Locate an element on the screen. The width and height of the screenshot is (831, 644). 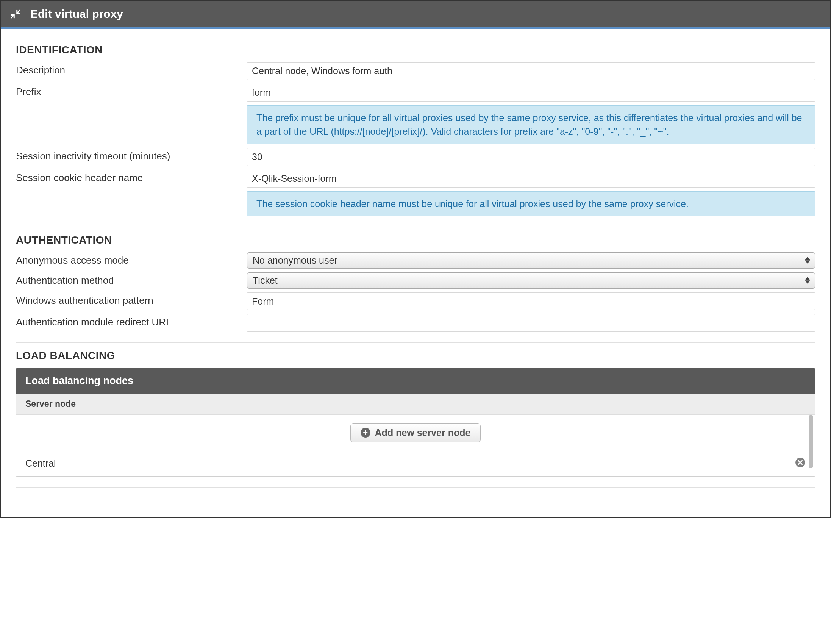
prefix-info-box: The prefix must be unique for all virtua… is located at coordinates (531, 125).